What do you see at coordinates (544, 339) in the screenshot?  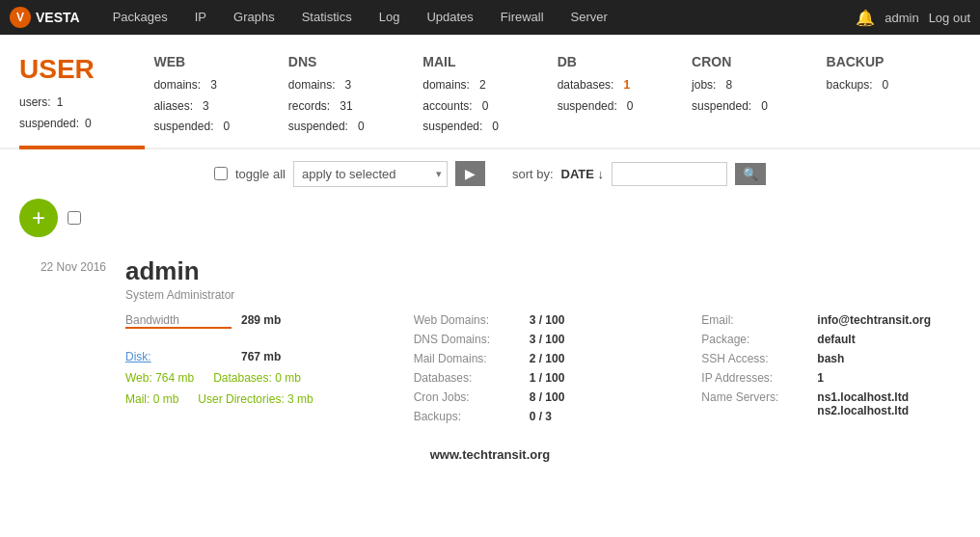 I see `dns-domains-stat: DNS Domains: 3 / 100` at bounding box center [544, 339].